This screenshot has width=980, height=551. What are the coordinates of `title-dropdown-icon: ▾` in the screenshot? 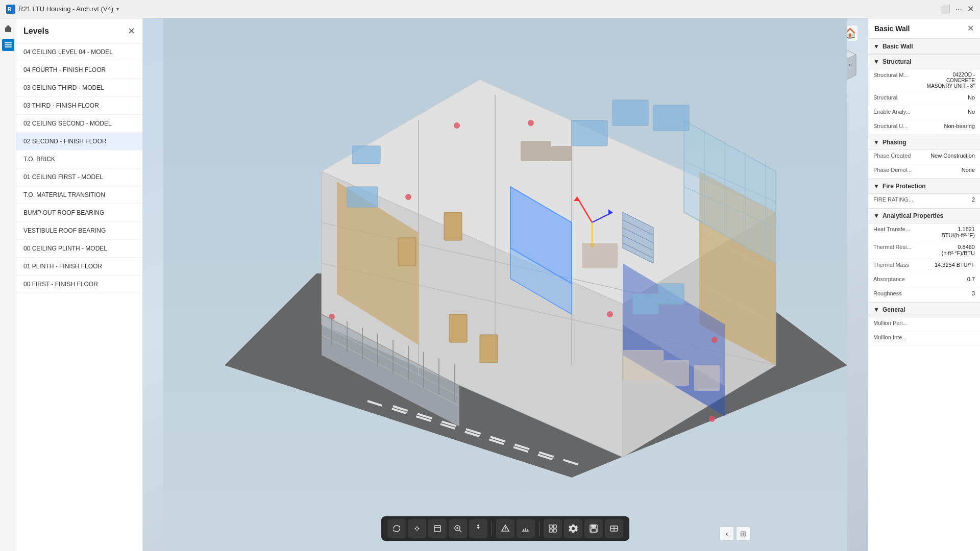 It's located at (117, 9).